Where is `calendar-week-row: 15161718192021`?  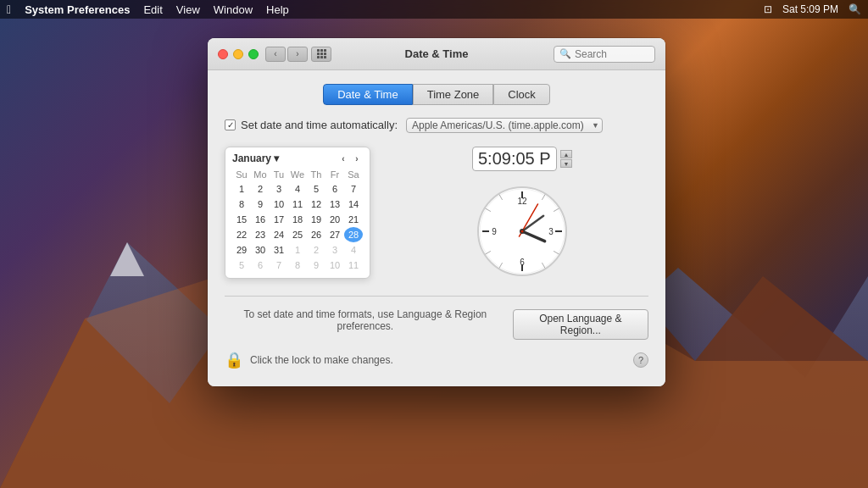 calendar-week-row: 15161718192021 is located at coordinates (298, 219).